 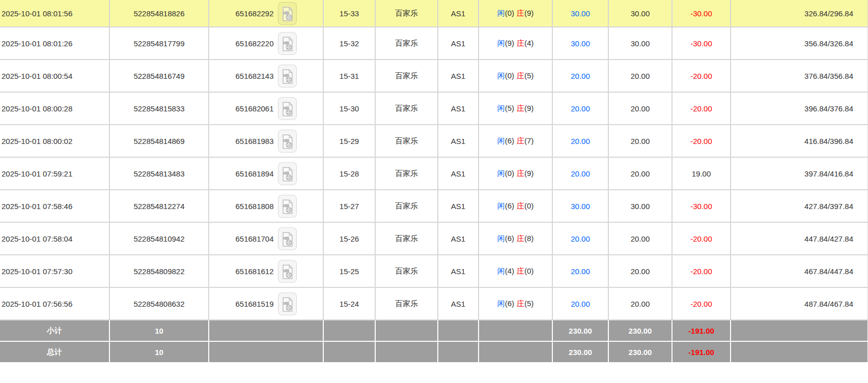 I want to click on win-loss: 19.00, so click(x=702, y=173).